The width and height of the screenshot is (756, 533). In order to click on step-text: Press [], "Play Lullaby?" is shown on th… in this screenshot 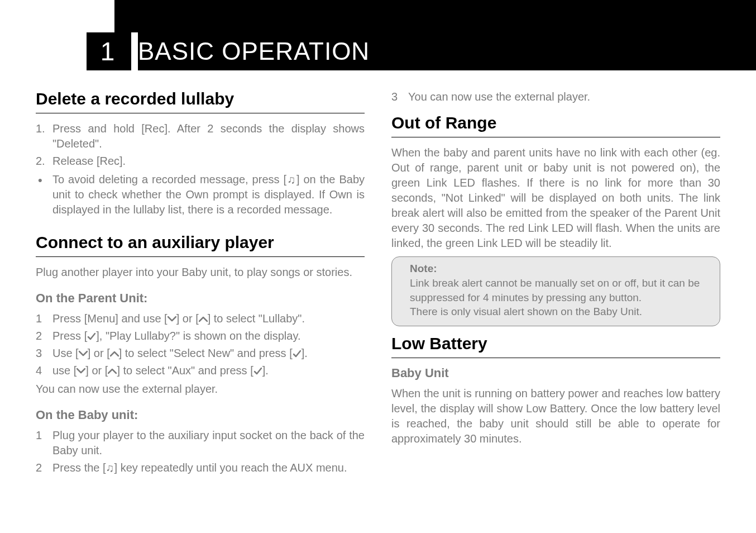, I will do `click(176, 336)`.